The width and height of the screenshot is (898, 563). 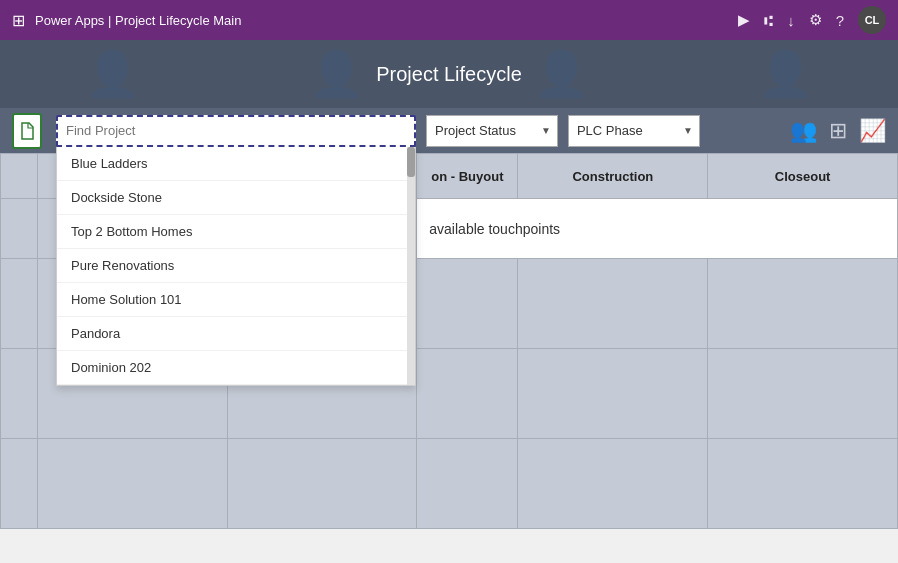 What do you see at coordinates (804, 131) in the screenshot?
I see `people-icon: 👥` at bounding box center [804, 131].